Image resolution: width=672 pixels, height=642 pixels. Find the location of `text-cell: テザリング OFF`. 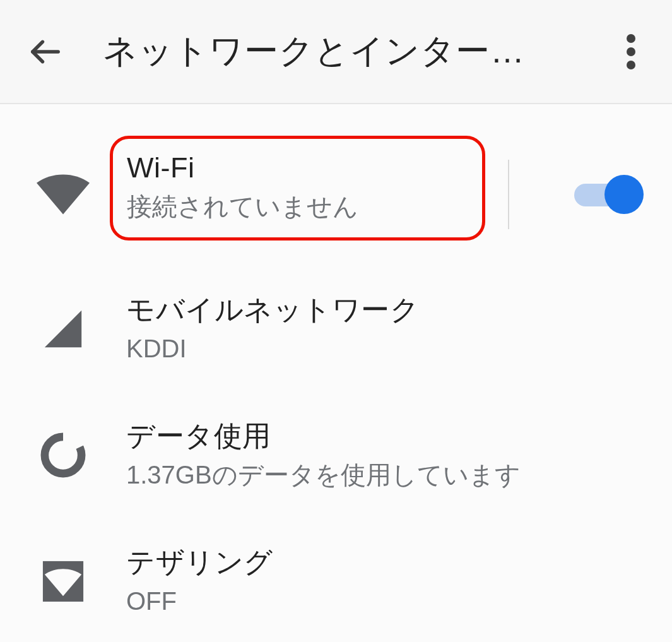

text-cell: テザリング OFF is located at coordinates (390, 581).